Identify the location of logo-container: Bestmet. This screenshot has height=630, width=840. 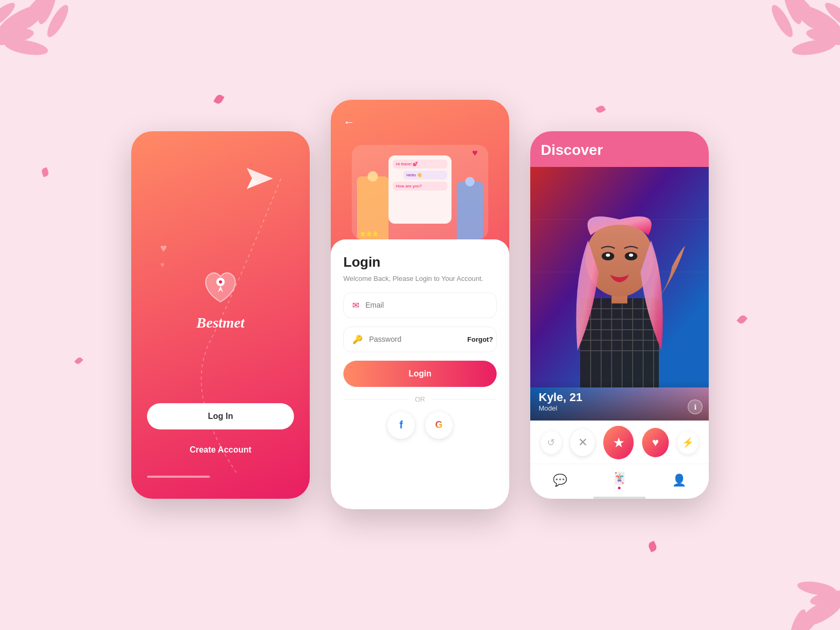
(220, 299).